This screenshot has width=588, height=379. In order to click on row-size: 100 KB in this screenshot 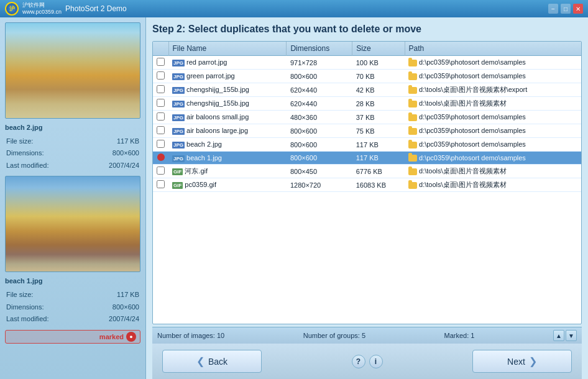, I will do `click(379, 63)`.